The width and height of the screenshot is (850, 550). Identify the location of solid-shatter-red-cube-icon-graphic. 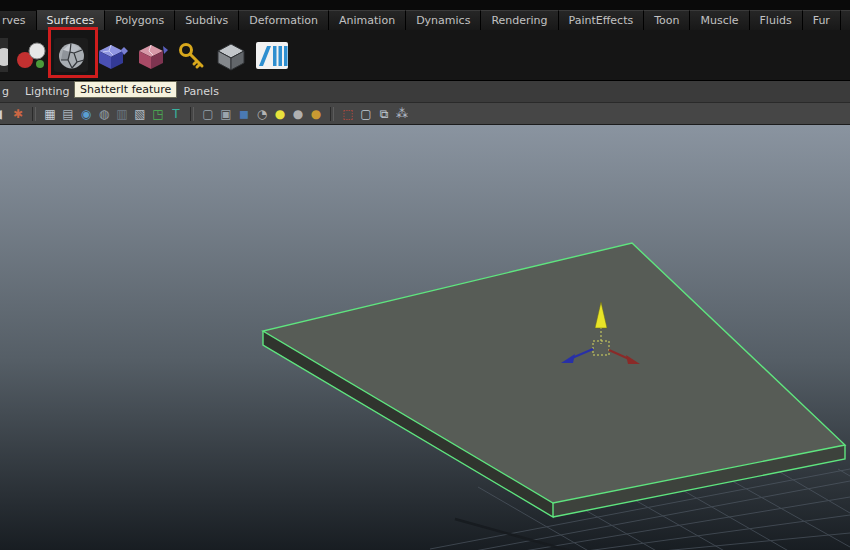
(151, 55).